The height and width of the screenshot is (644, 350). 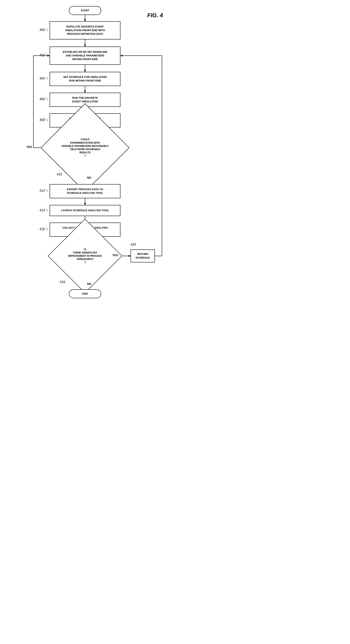 I want to click on ref-412: 412 ∖, so click(x=44, y=190).